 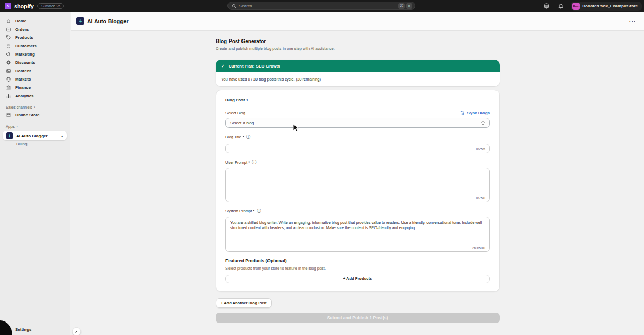 What do you see at coordinates (28, 115) in the screenshot?
I see `sidebar-item-label: Online Store` at bounding box center [28, 115].